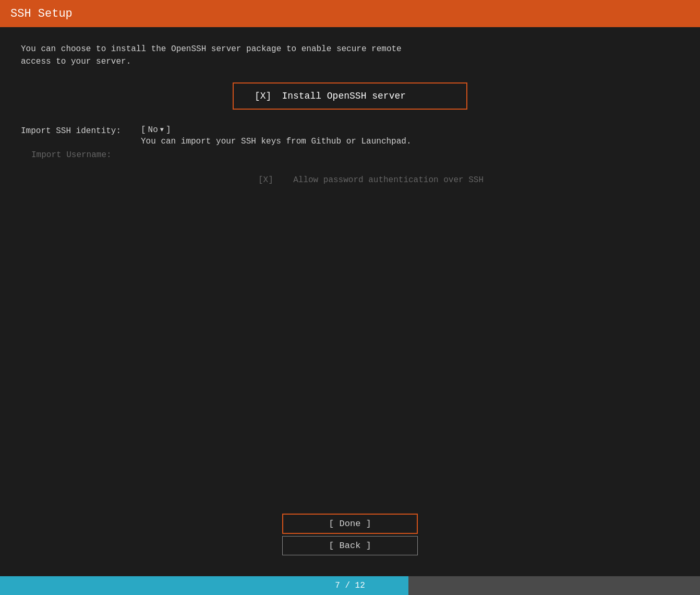 Image resolution: width=700 pixels, height=595 pixels. What do you see at coordinates (76, 62) in the screenshot?
I see `description-line2: access to your server.` at bounding box center [76, 62].